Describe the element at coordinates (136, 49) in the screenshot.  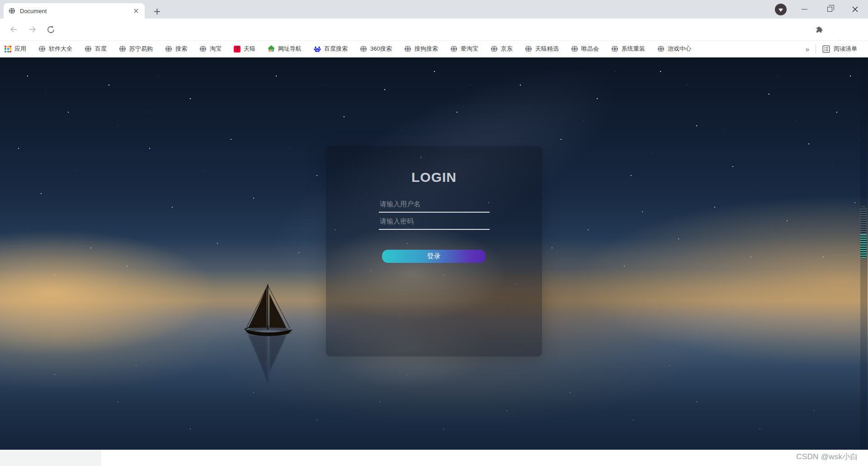
I see `bookmark-item: 苏宁易购` at that location.